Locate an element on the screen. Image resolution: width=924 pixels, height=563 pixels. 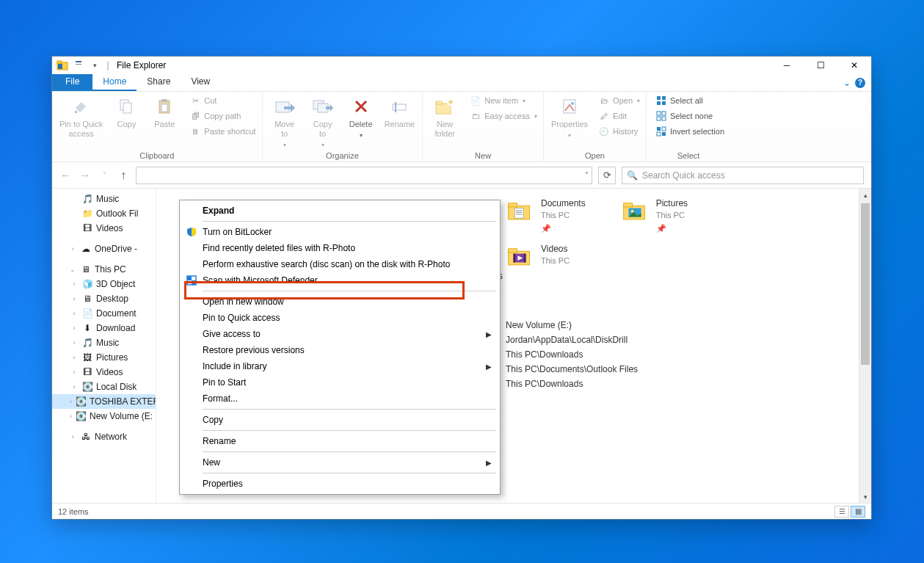
copy-to-button: Copy to▾ is located at coordinates (323, 122).